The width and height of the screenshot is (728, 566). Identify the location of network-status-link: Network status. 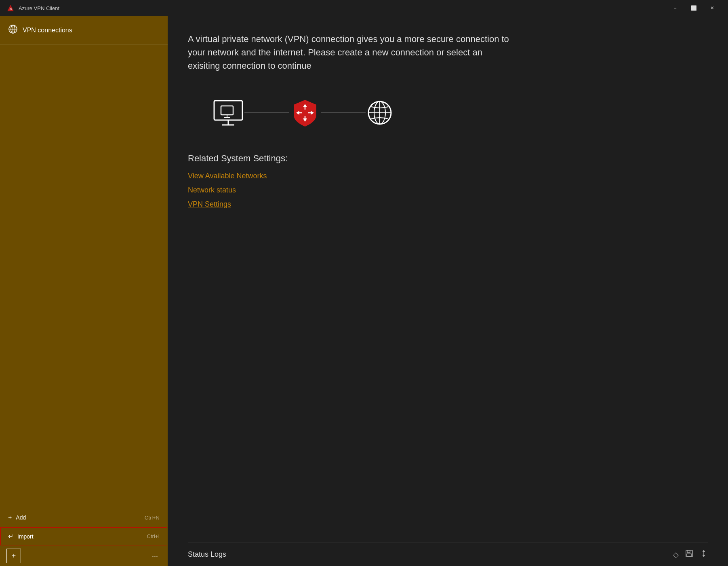
(448, 190).